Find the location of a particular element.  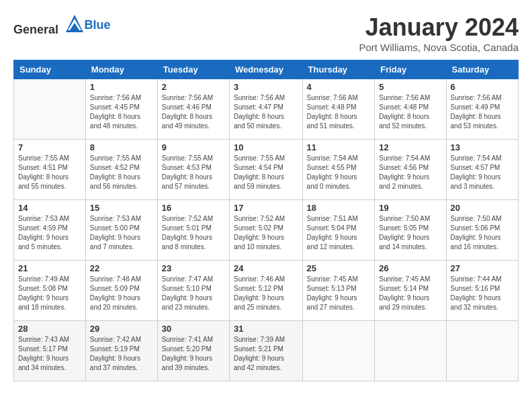

day-info: Sunrise: 7:41 AMSunset: 5:20 PMDaylight:… is located at coordinates (193, 354).